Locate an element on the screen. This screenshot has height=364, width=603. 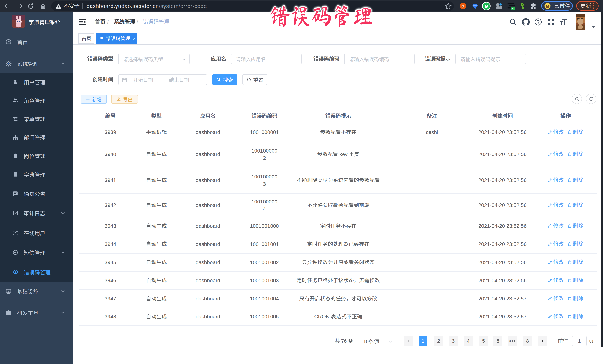
svg-text: on is located at coordinates (513, 9).